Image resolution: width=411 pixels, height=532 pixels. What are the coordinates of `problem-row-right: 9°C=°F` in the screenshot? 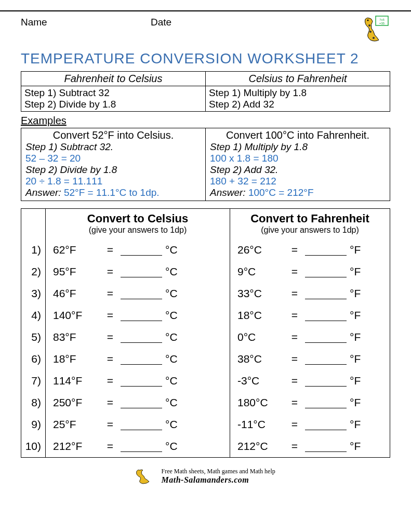 It's located at (310, 272).